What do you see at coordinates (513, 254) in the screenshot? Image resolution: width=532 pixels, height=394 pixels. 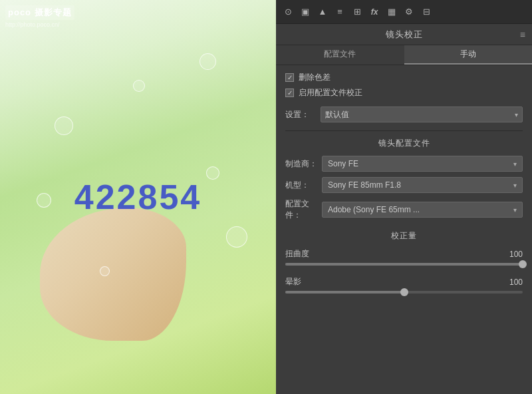 I see `distortion-value: 100` at bounding box center [513, 254].